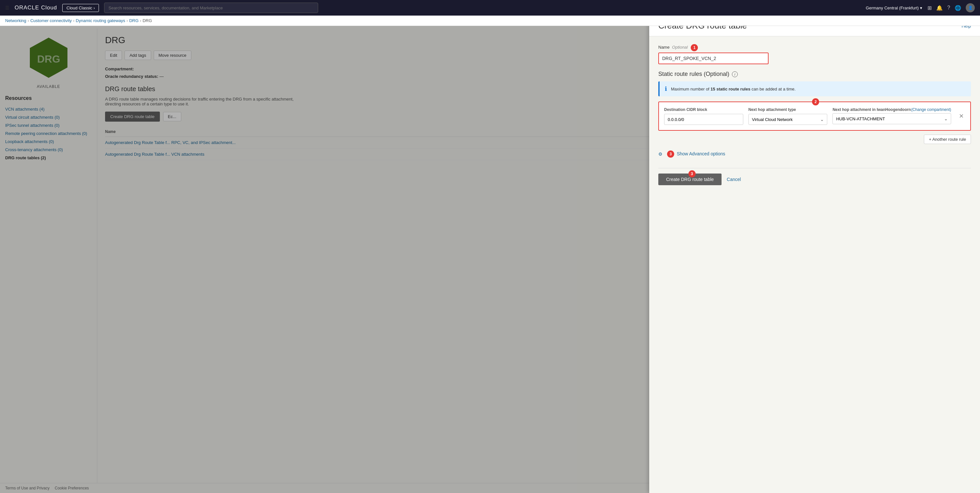 Image resolution: width=980 pixels, height=493 pixels. I want to click on user-avatar: 👤, so click(970, 8).